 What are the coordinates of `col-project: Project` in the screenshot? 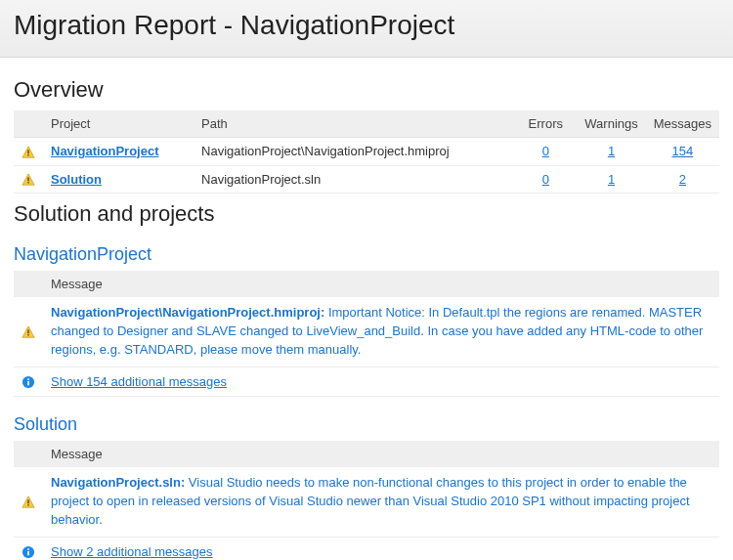 It's located at (118, 124).